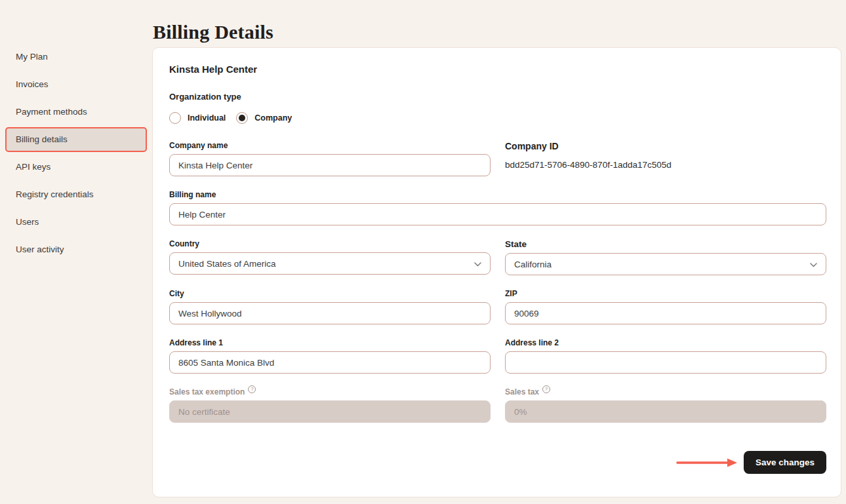 Image resolution: width=846 pixels, height=504 pixels. I want to click on zip-input, so click(666, 313).